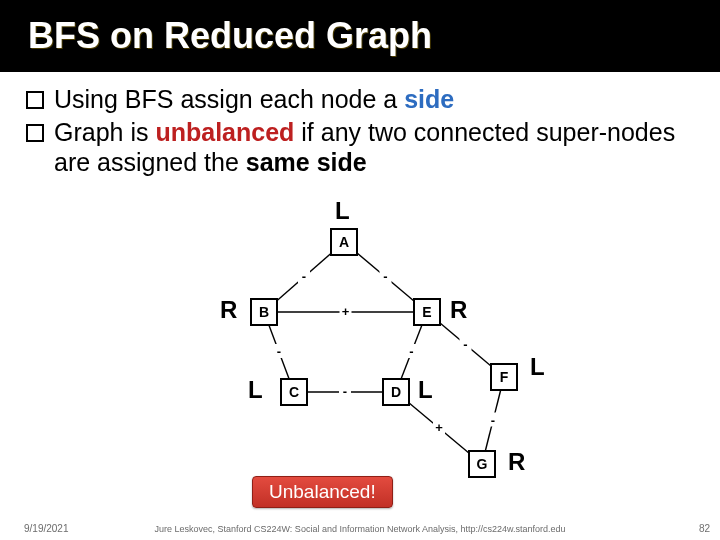 The width and height of the screenshot is (720, 540). I want to click on node-F: F, so click(504, 377).